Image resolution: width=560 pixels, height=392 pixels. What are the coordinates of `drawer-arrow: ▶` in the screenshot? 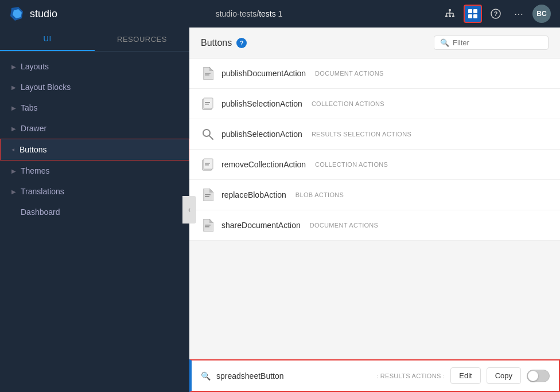 It's located at (14, 128).